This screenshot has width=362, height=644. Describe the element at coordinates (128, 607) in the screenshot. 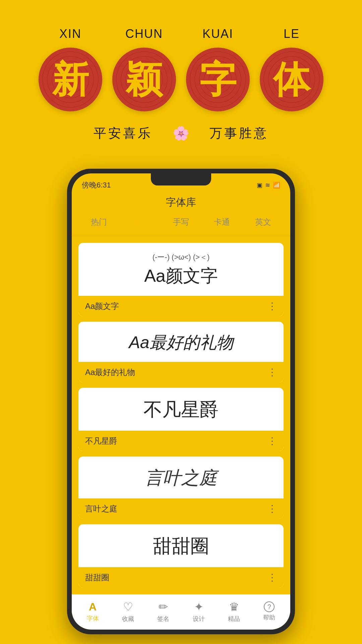

I see `heart-nav-icon: ♡` at that location.